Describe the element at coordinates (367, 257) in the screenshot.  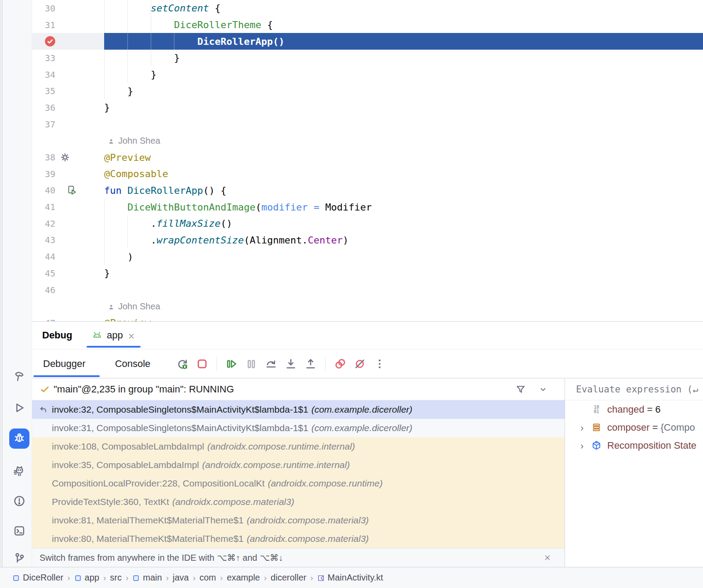
I see `code-line: 44 )` at that location.